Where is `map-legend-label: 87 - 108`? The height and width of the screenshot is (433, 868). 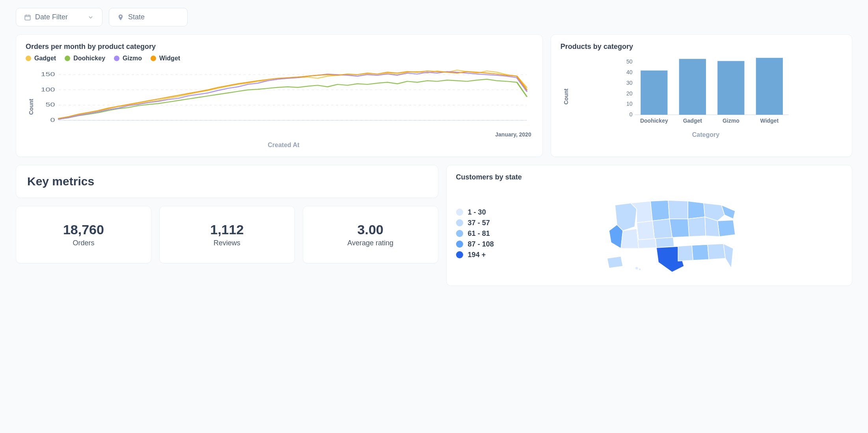 map-legend-label: 87 - 108 is located at coordinates (481, 244).